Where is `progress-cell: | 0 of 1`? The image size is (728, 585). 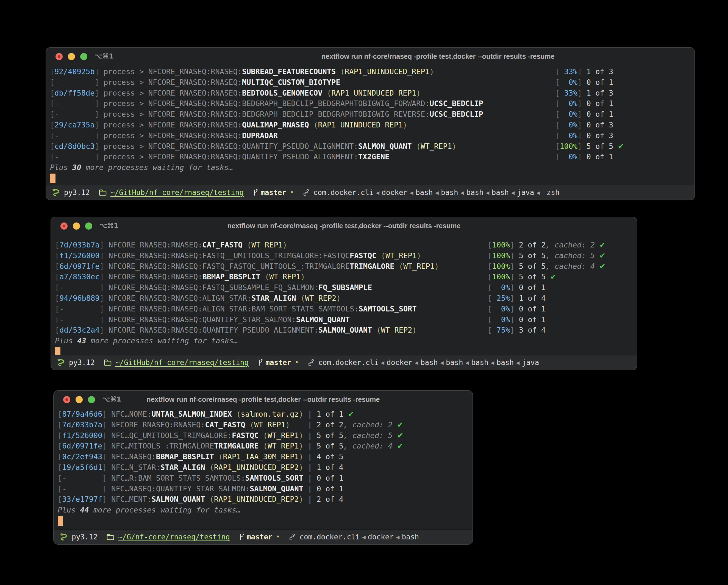
progress-cell: | 0 of 1 is located at coordinates (326, 489).